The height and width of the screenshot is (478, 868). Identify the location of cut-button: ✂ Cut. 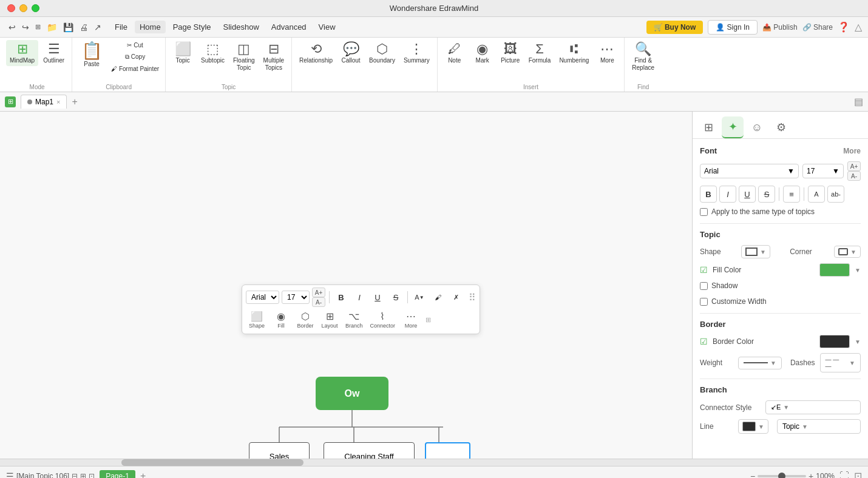
(135, 45).